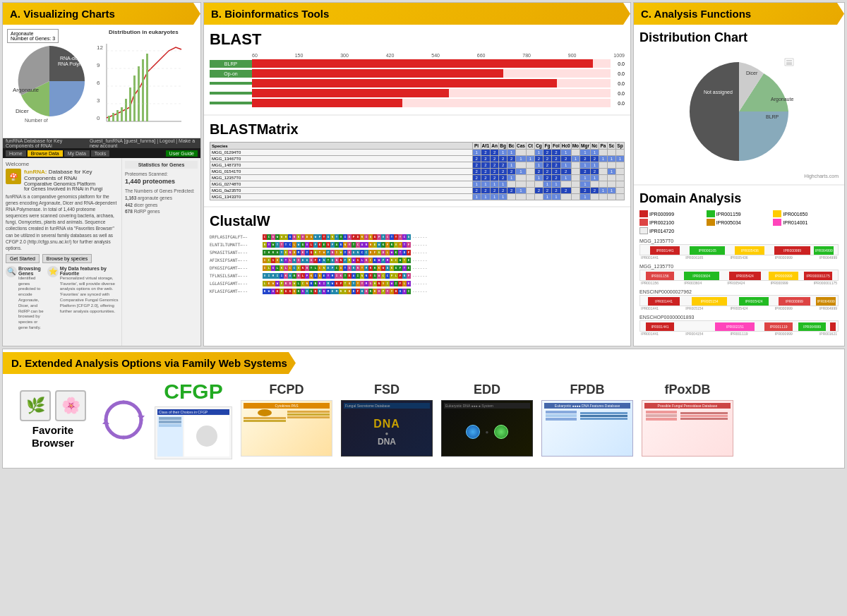 The image size is (847, 616). What do you see at coordinates (144, 81) in the screenshot?
I see `bar-chart-area: Distribution in eukaryotes 12 9 6 3 0` at bounding box center [144, 81].